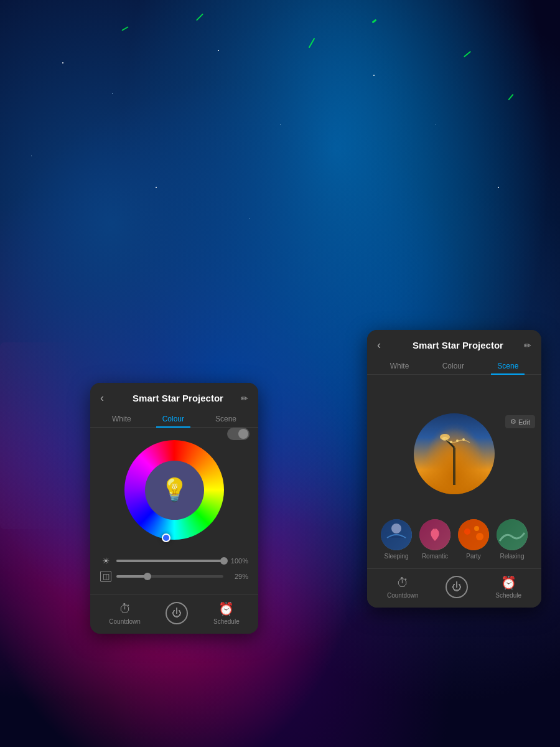  Describe the element at coordinates (509, 583) in the screenshot. I see `schedule-icon-right: ⏰` at that location.